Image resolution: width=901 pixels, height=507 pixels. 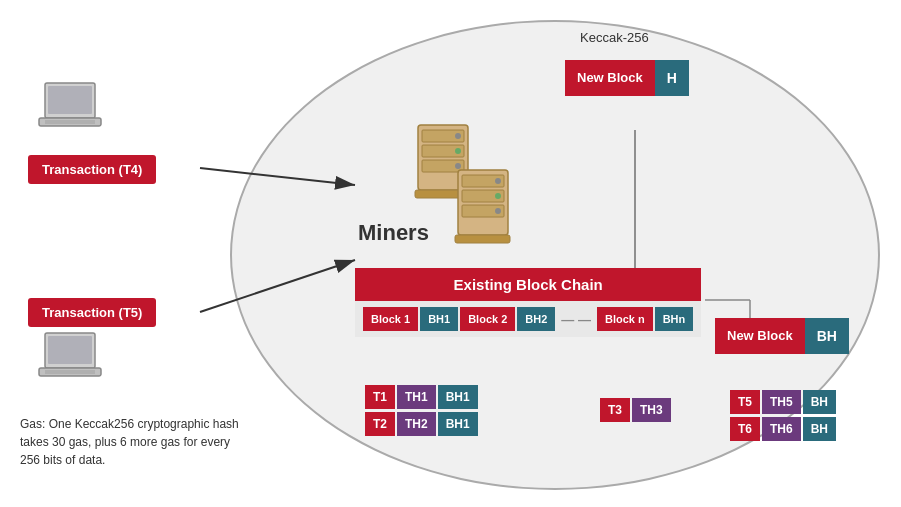 I want to click on gas-text: Gas: One Keccak256 cryptographic hash ta…, so click(x=130, y=442).